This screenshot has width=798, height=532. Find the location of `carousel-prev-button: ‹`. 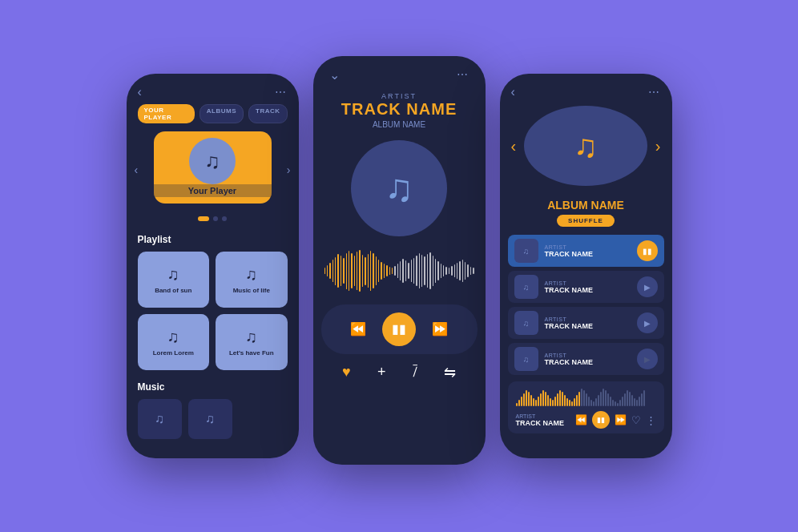

carousel-prev-button: ‹ is located at coordinates (136, 170).